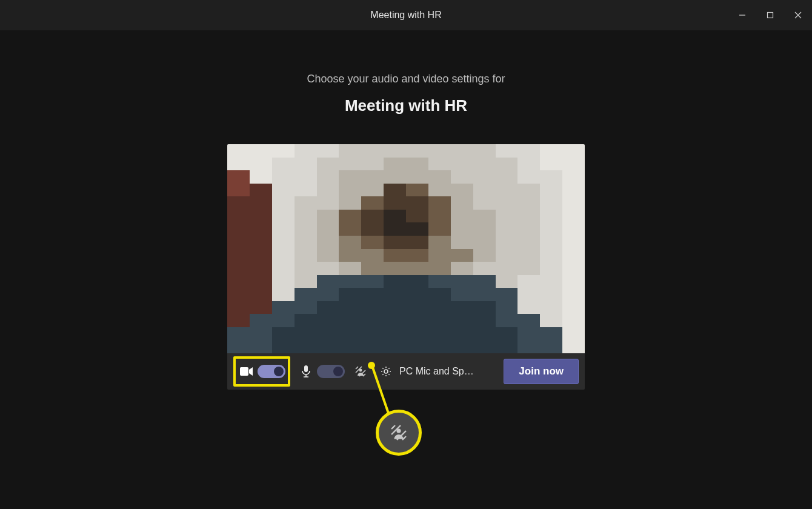 This screenshot has width=812, height=509. What do you see at coordinates (406, 371) in the screenshot?
I see `prejoin-controls: PC Mic and Sp… Join now` at bounding box center [406, 371].